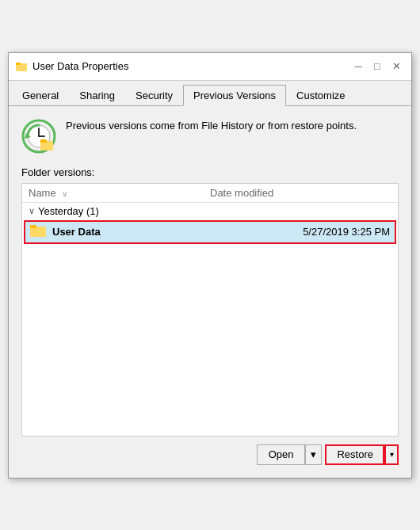 The height and width of the screenshot is (530, 420). Describe the element at coordinates (358, 67) in the screenshot. I see `minimize-button: ─` at that location.